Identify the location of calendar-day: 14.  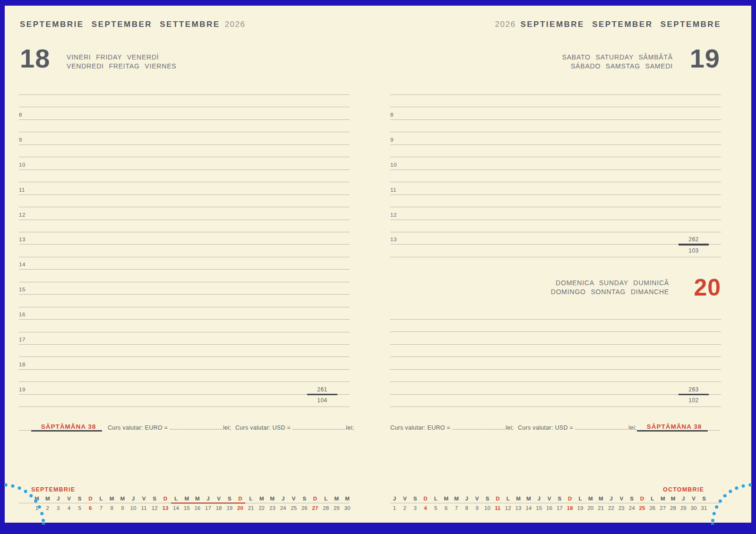
(176, 508).